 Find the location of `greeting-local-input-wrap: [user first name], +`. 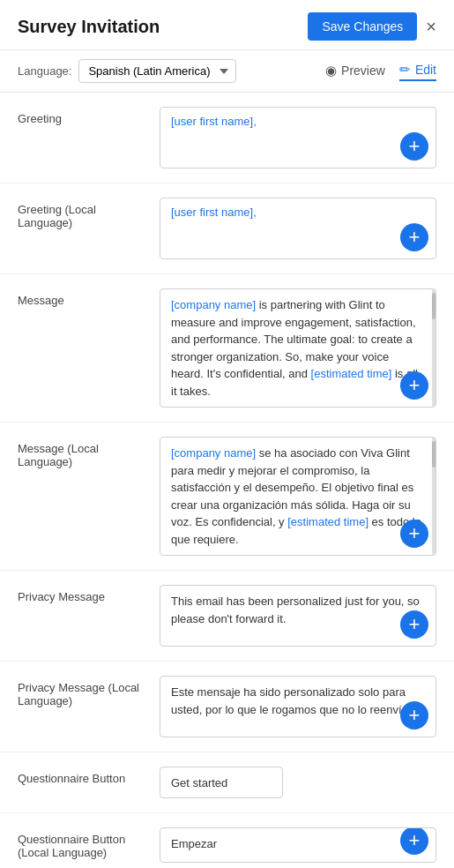

greeting-local-input-wrap: [user first name], + is located at coordinates (298, 228).